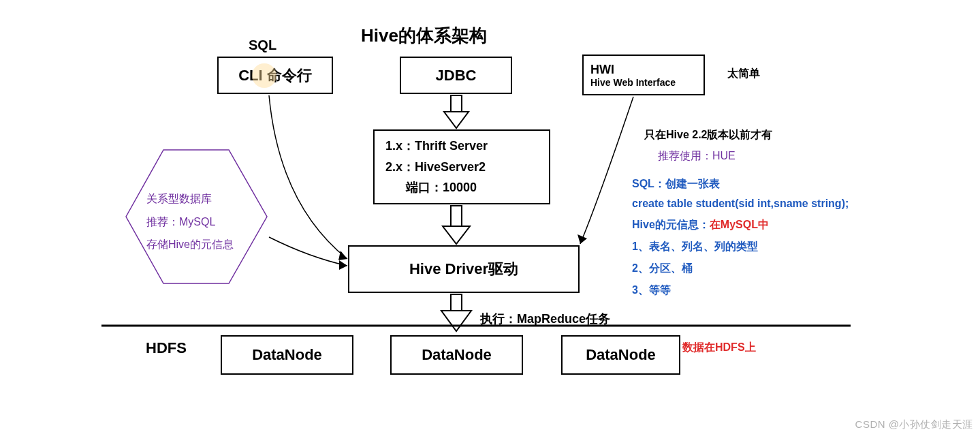 The image size is (980, 434). What do you see at coordinates (343, 255) in the screenshot?
I see `arrow-cli-driver-head` at bounding box center [343, 255].